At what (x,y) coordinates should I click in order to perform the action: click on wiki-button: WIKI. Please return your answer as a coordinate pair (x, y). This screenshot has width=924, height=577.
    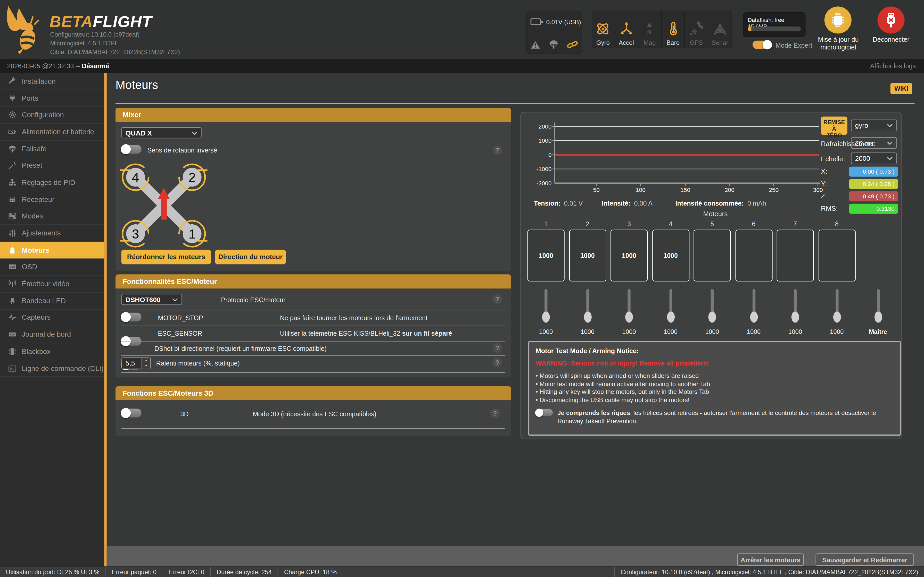
    Looking at the image, I should click on (901, 89).